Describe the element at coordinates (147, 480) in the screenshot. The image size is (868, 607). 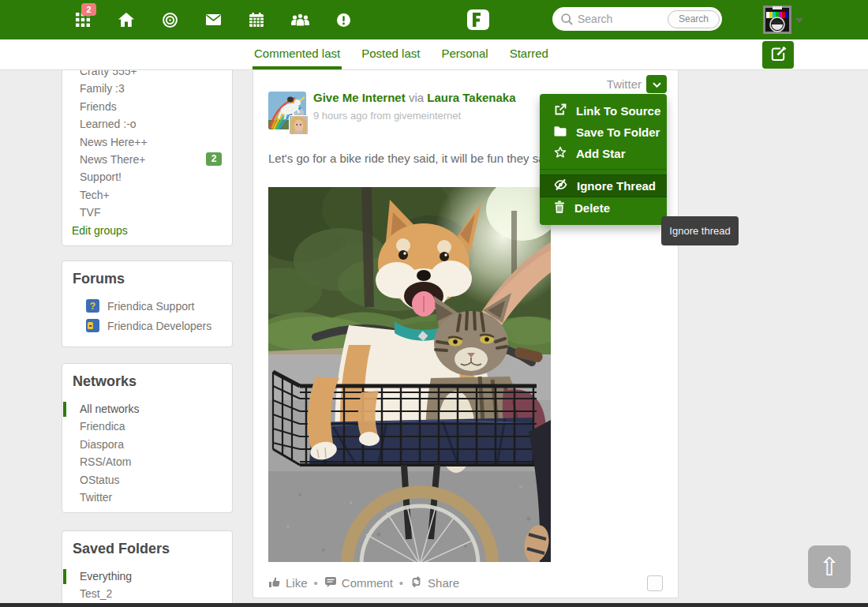
I see `network-filter-ostatus: OStatus` at that location.